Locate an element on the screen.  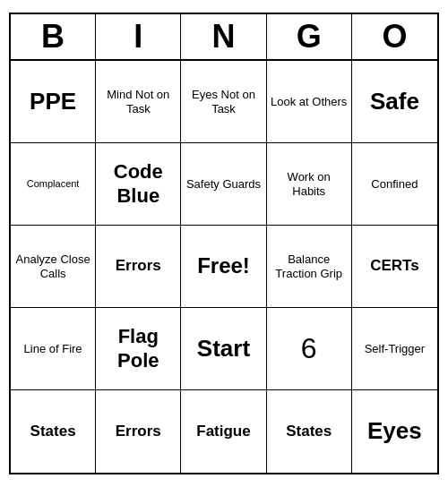
header-letter: G is located at coordinates (310, 37).